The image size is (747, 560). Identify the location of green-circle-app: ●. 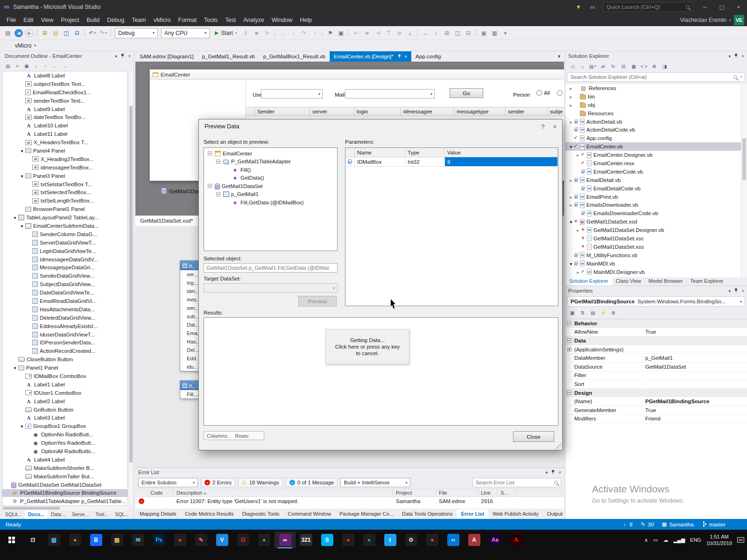
(264, 540).